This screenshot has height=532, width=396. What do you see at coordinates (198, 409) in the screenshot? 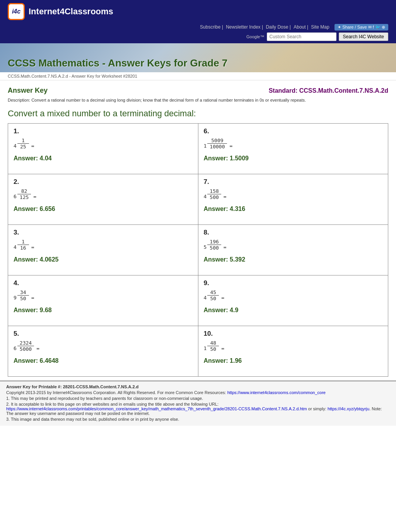
I see `footer-note2: 2. It is acceptable to link to this page…` at bounding box center [198, 409].